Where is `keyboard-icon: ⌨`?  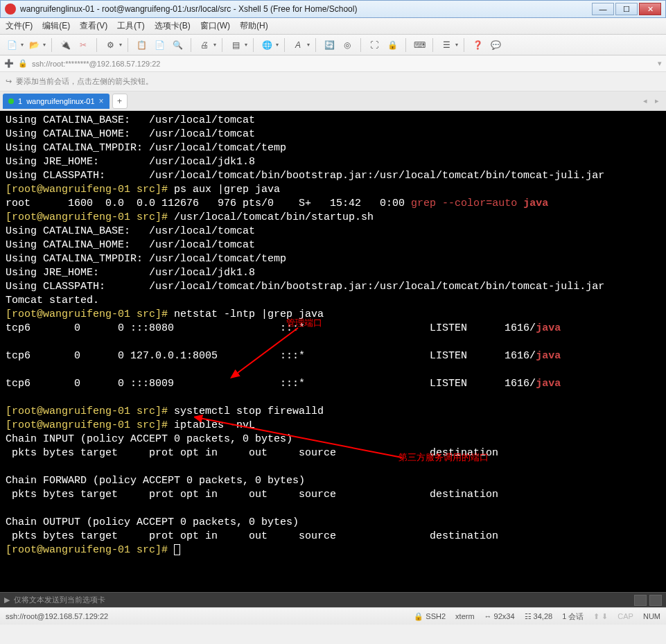 keyboard-icon: ⌨ is located at coordinates (419, 45).